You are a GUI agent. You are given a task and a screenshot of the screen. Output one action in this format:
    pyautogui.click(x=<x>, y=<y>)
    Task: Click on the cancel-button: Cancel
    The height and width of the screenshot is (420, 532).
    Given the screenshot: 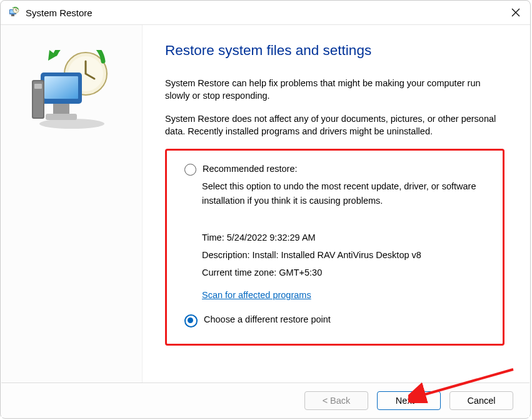 What is the action you would take?
    pyautogui.click(x=481, y=401)
    